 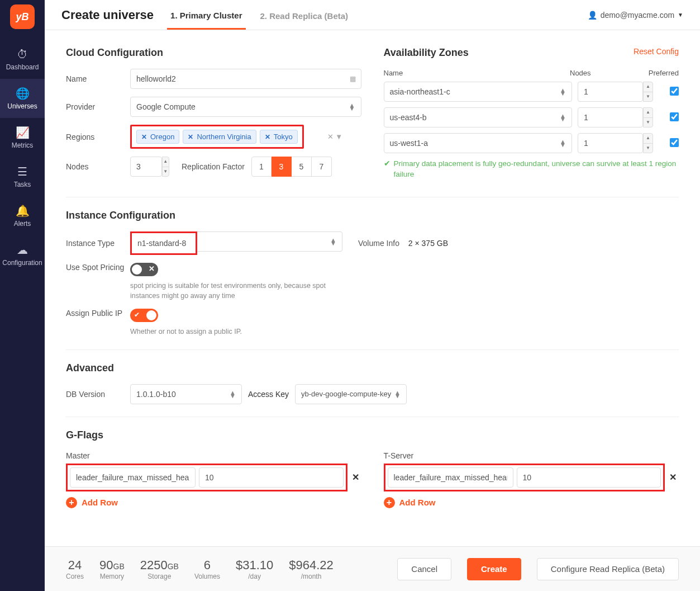 What do you see at coordinates (166, 167) in the screenshot?
I see `nodes-spinner: ▲▼` at bounding box center [166, 167].